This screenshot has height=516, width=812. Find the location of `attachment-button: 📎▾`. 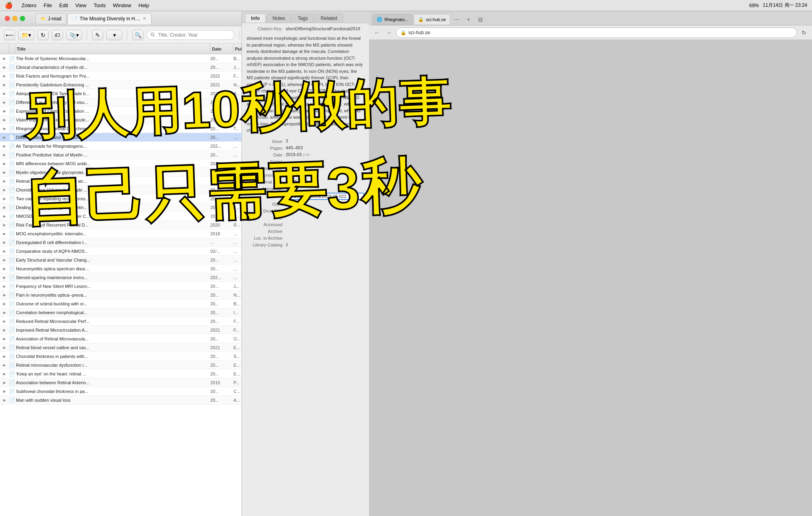

attachment-button: 📎▾ is located at coordinates (74, 35).